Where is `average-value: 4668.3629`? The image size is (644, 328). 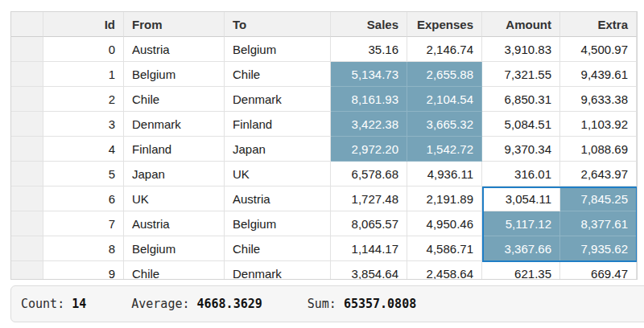
average-value: 4668.3629 is located at coordinates (230, 304).